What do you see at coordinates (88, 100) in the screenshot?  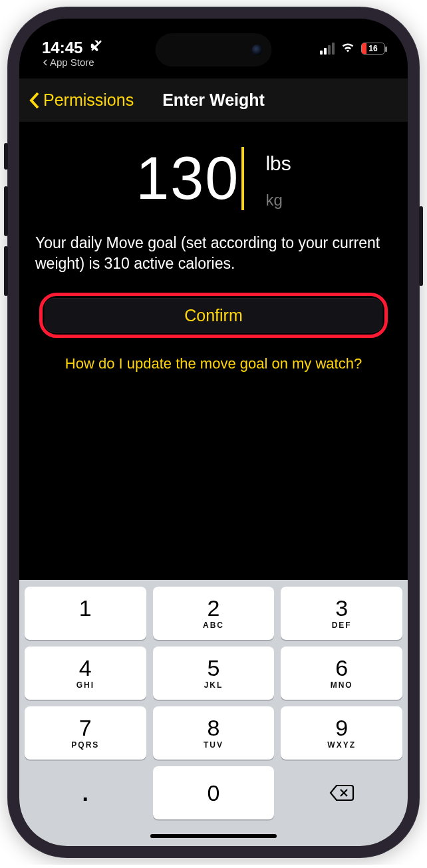 I see `back-button-label: Permissions` at bounding box center [88, 100].